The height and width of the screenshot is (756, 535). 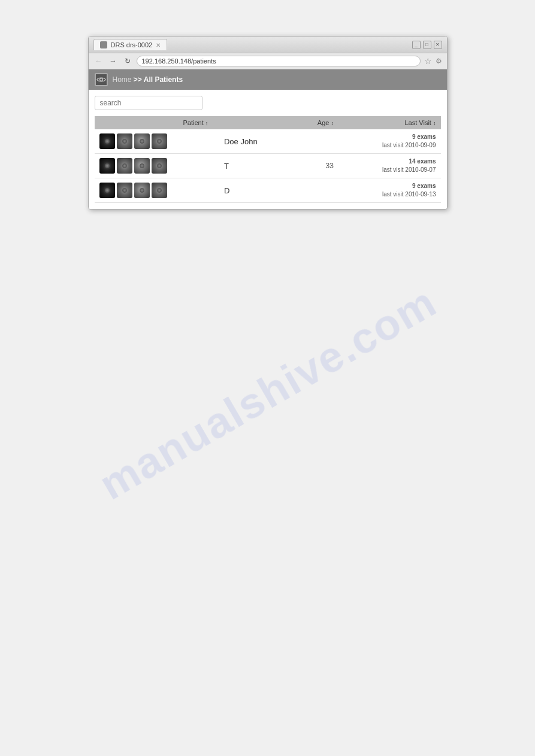 What do you see at coordinates (318, 123) in the screenshot?
I see `col-header-age: Age ↕` at bounding box center [318, 123].